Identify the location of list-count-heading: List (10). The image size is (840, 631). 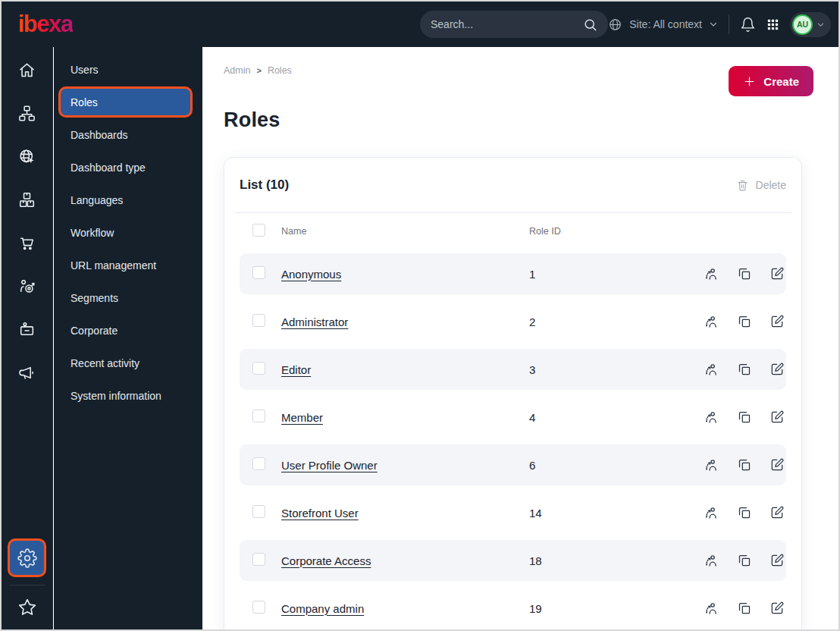
(264, 185).